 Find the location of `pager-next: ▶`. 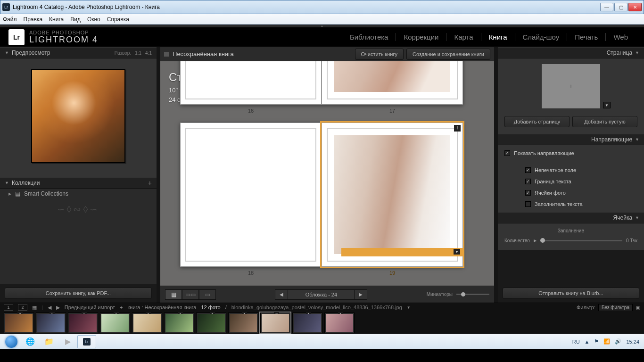

pager-next: ▶ is located at coordinates (361, 295).